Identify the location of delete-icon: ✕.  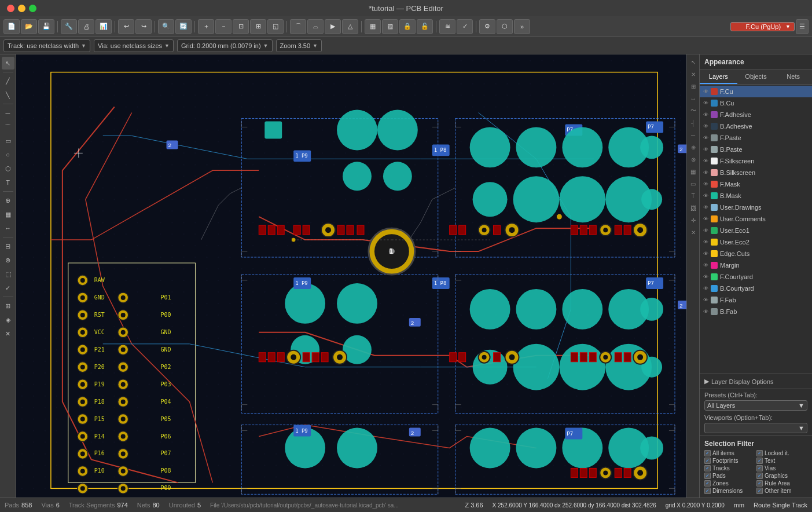
(693, 232).